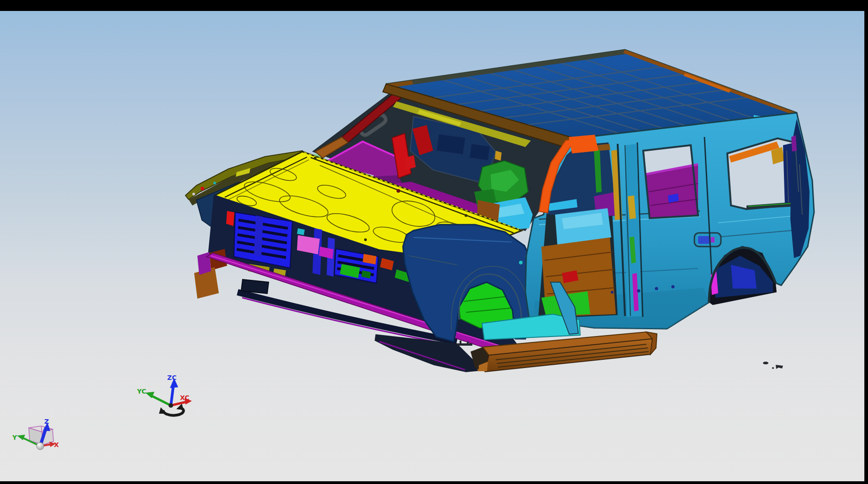 Image resolution: width=868 pixels, height=484 pixels. Describe the element at coordinates (671, 182) in the screenshot. I see `rear-door-window` at that location.